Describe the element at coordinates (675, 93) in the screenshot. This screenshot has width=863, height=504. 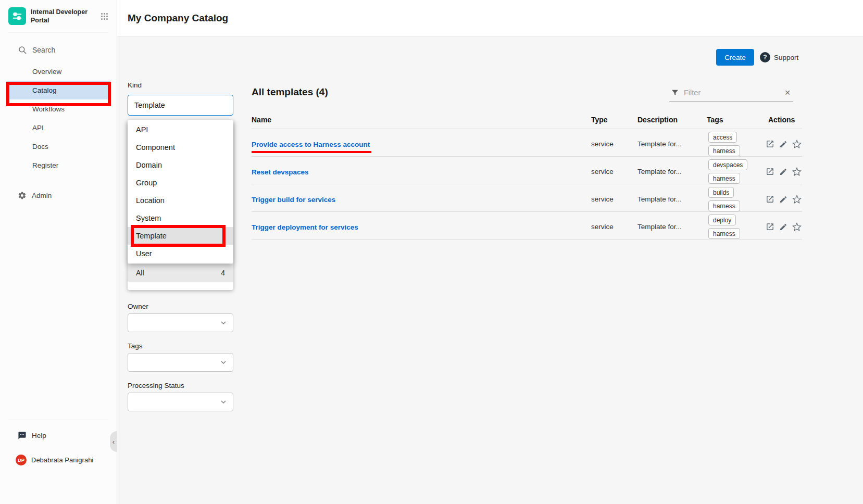
I see `filter-funnel-icon` at that location.